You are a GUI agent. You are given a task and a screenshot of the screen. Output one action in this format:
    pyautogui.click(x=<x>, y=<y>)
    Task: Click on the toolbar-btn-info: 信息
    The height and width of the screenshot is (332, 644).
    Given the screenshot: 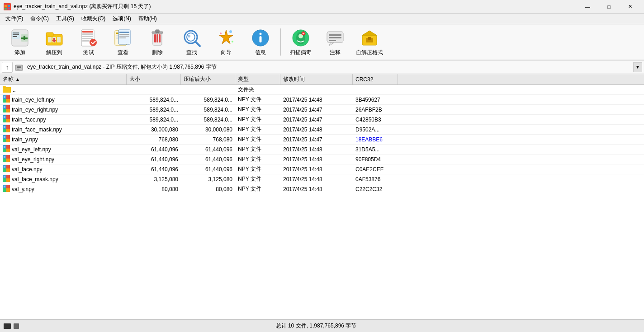 What is the action you would take?
    pyautogui.click(x=260, y=42)
    